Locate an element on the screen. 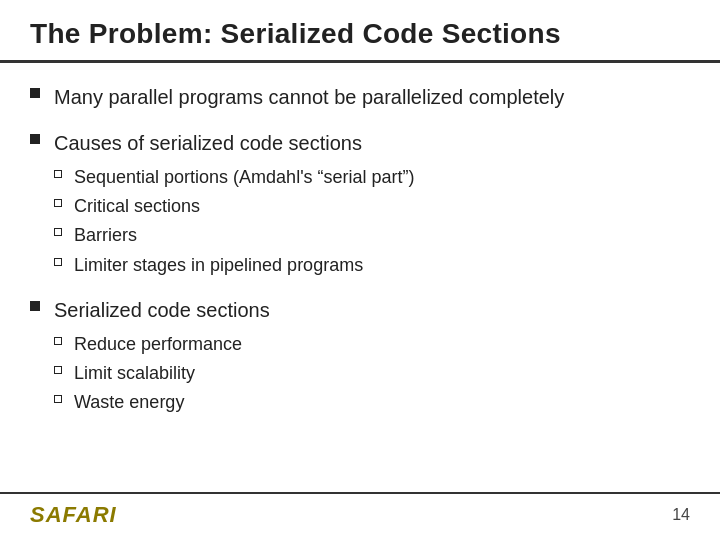 This screenshot has height=540, width=720. footer: SAFARI 14 is located at coordinates (360, 516).